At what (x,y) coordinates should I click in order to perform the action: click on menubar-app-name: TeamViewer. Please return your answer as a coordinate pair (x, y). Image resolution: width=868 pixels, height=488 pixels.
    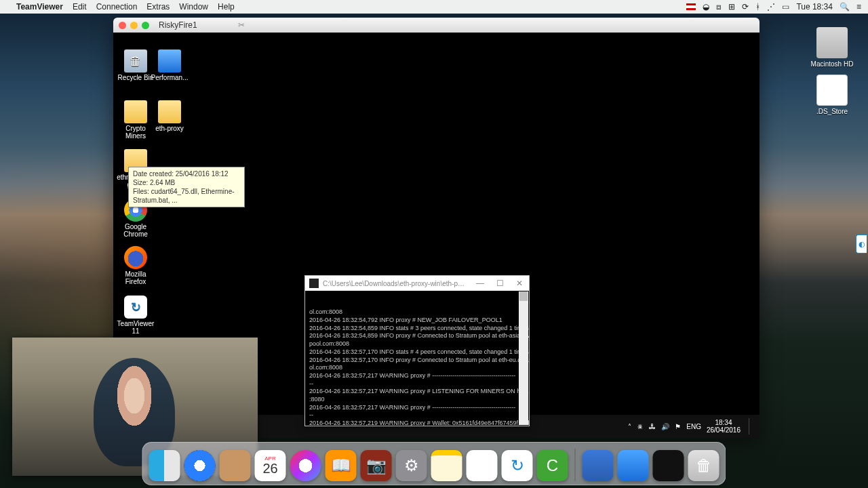
    Looking at the image, I should click on (39, 7).